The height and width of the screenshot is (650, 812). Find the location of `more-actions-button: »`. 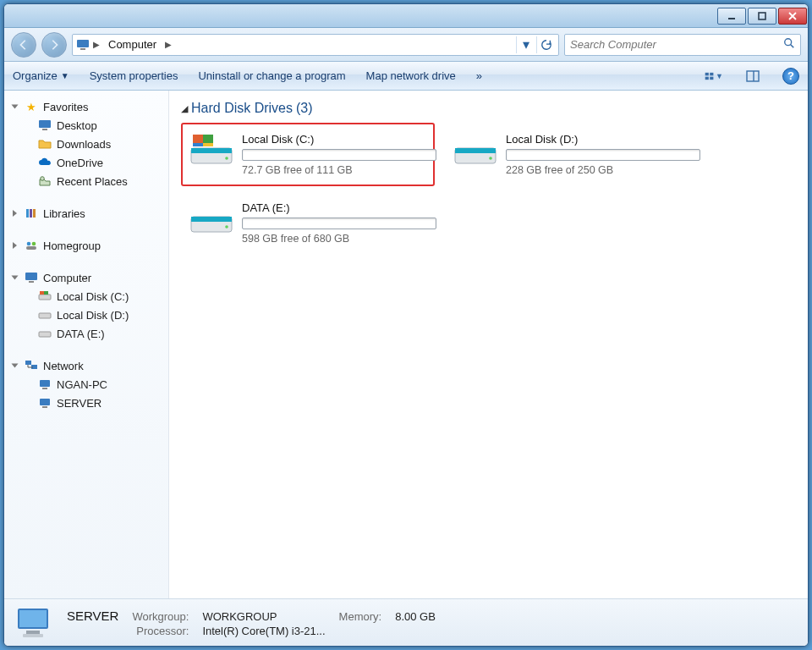

more-actions-button: » is located at coordinates (479, 76).